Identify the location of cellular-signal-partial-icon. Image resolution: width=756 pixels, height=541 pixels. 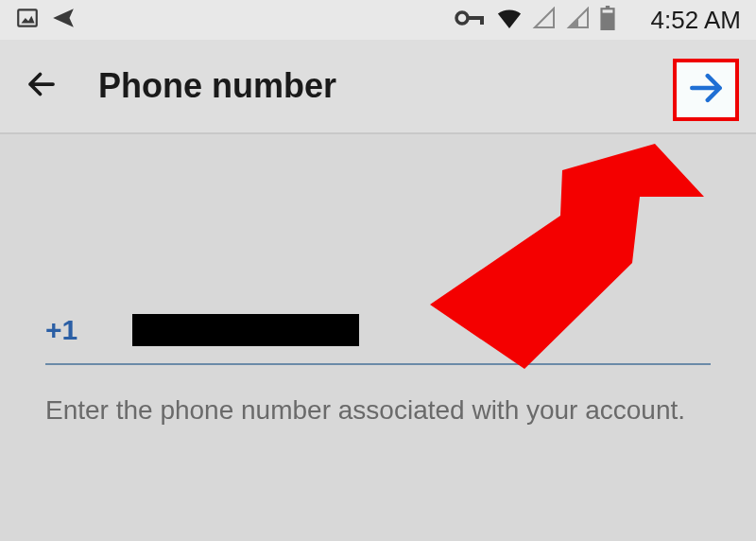
(578, 20).